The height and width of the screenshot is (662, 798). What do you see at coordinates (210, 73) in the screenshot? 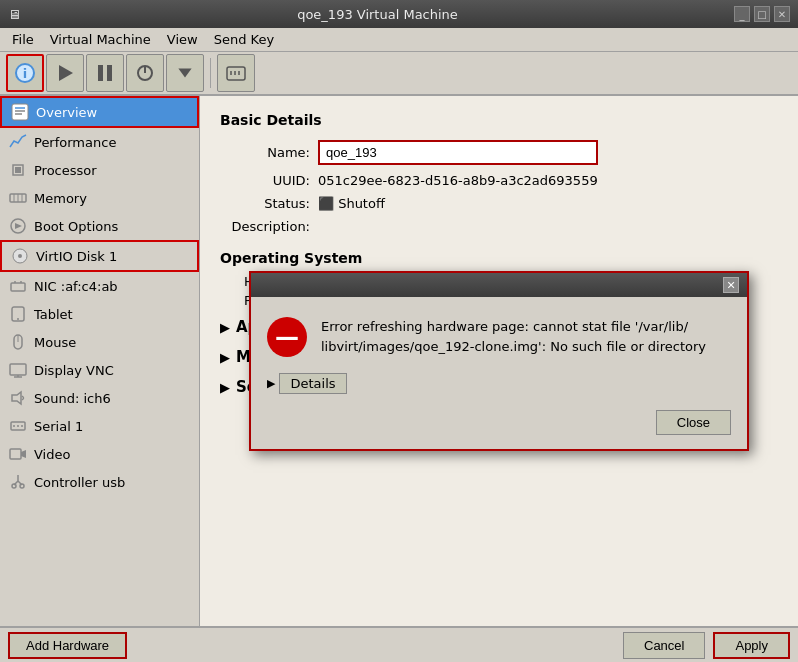
I see `toolbar-separator` at bounding box center [210, 73].